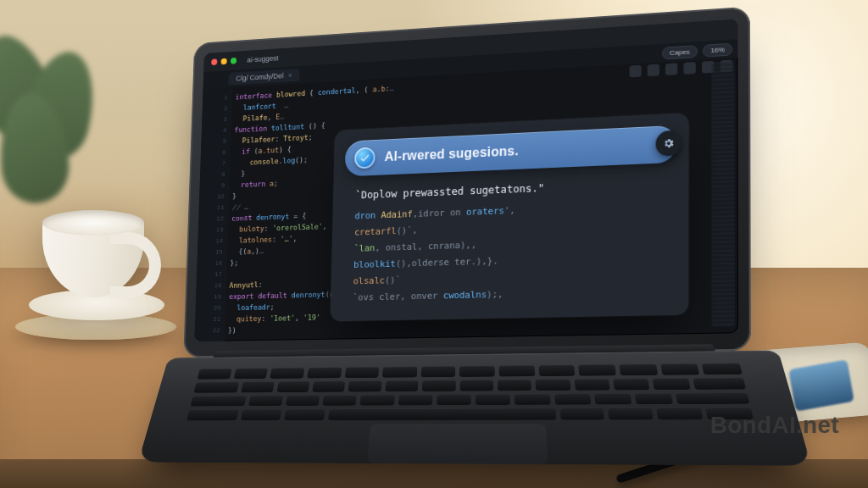  What do you see at coordinates (458, 444) in the screenshot?
I see `trackpad` at bounding box center [458, 444].